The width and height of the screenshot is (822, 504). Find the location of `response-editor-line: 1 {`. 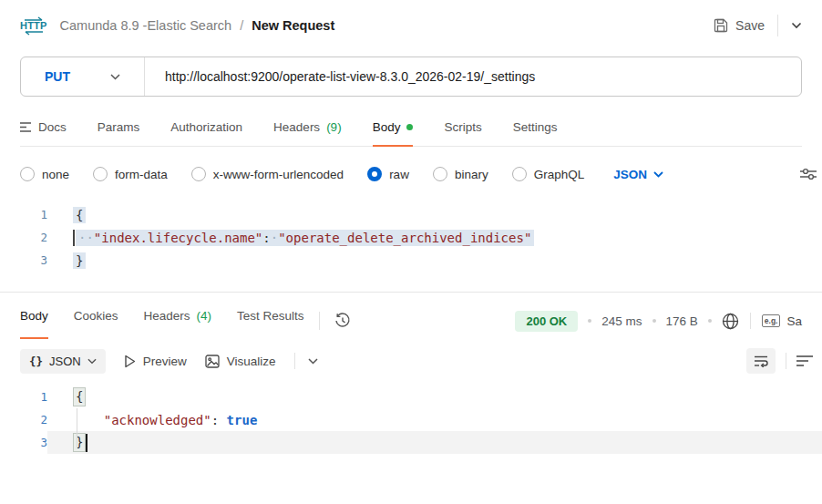

response-editor-line: 1 { is located at coordinates (411, 397).